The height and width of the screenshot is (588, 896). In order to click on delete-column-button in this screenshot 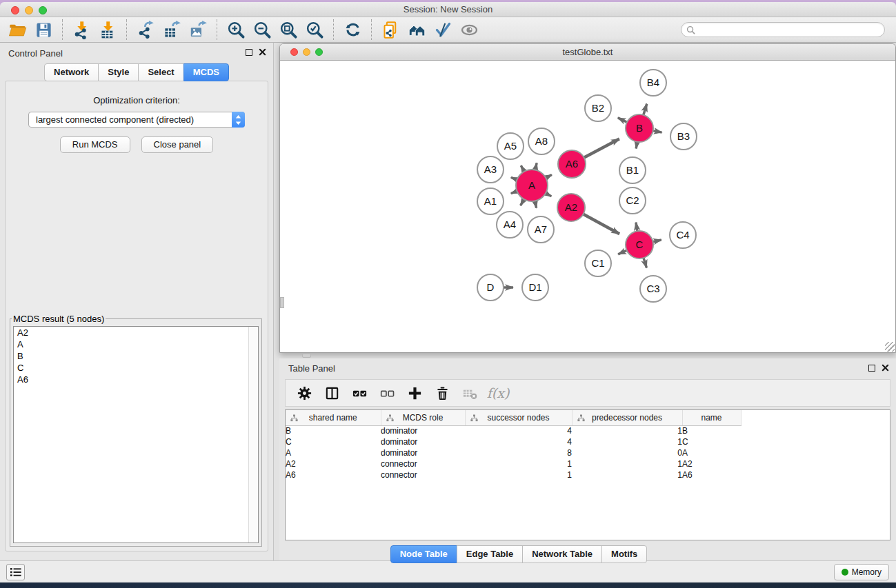, I will do `click(442, 393)`.